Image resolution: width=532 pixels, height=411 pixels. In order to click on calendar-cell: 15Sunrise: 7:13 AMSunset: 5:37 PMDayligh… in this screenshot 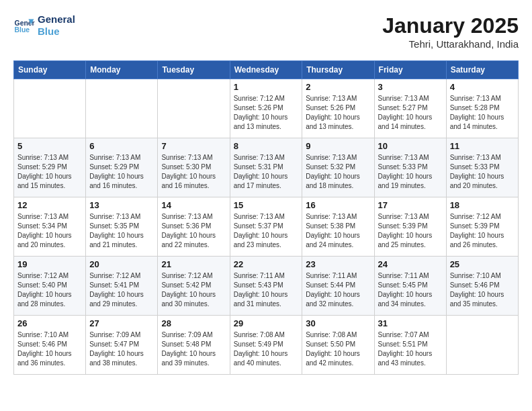, I will do `click(266, 227)`.